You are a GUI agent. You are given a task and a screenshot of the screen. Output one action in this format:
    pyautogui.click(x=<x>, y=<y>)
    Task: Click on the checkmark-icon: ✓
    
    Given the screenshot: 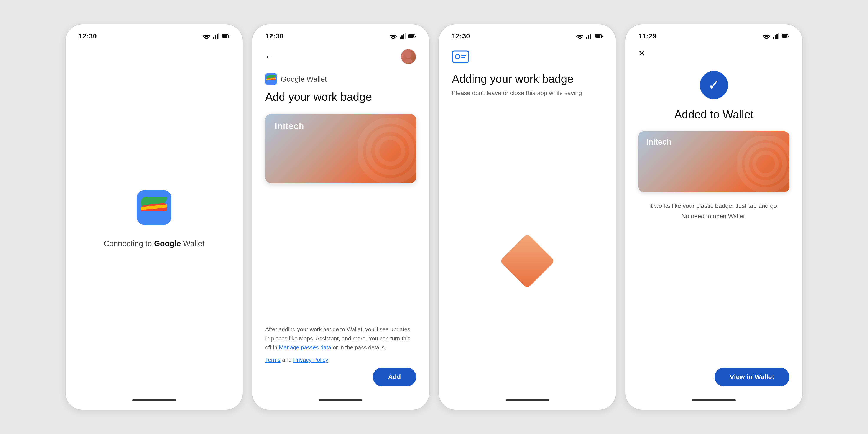 What is the action you would take?
    pyautogui.click(x=714, y=85)
    